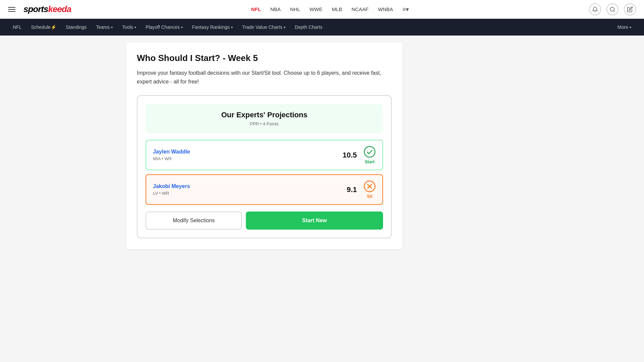 The width and height of the screenshot is (644, 362). What do you see at coordinates (625, 27) in the screenshot?
I see `subnav-more: More ▾` at bounding box center [625, 27].